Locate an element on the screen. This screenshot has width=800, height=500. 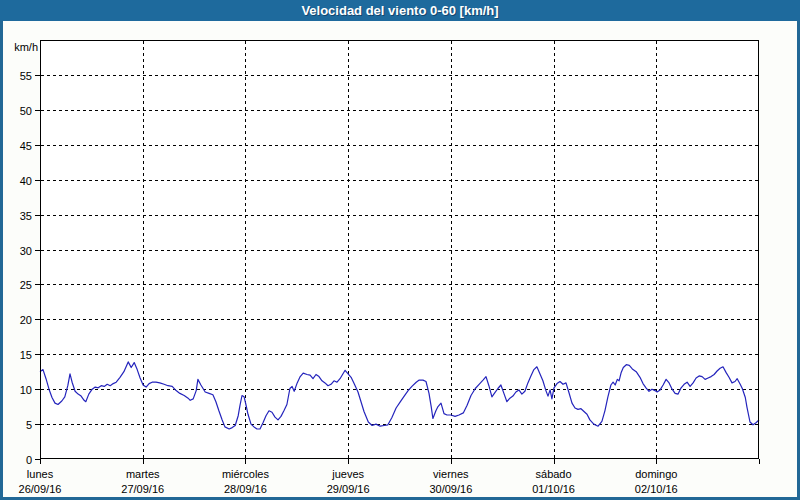
x-date-label: 01/10/16 is located at coordinates (554, 489).